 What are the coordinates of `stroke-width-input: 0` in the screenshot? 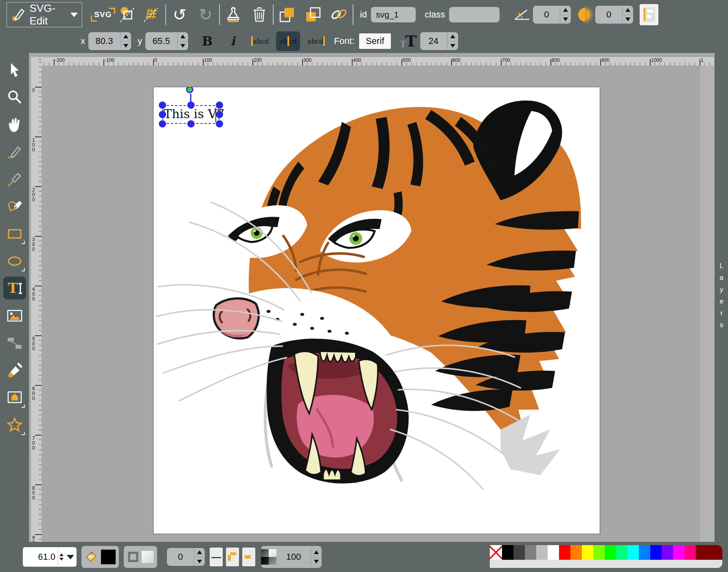 It's located at (180, 557).